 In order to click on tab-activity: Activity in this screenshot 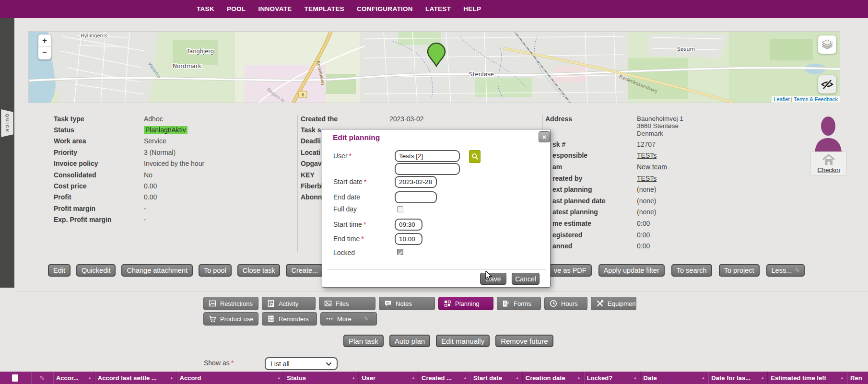, I will do `click(289, 303)`.